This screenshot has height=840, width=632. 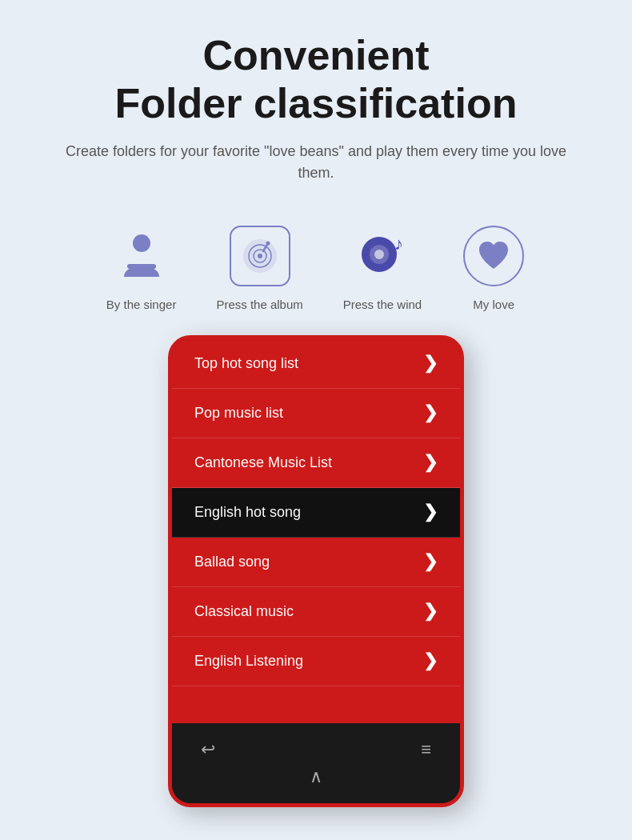 I want to click on wind-icon: ♪, so click(x=382, y=256).